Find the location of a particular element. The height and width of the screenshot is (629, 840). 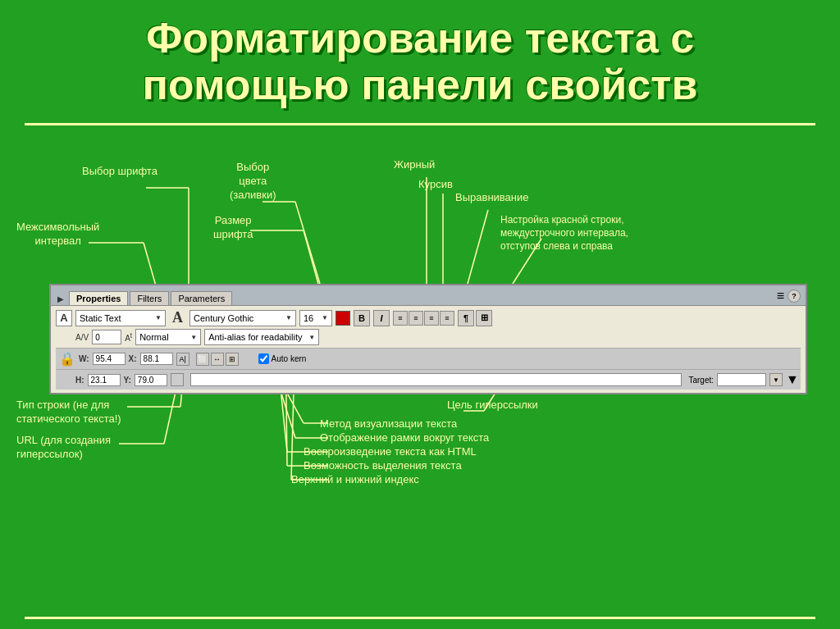

annotation-indent: Настройка красной строки,междустрочного … is located at coordinates (564, 233).